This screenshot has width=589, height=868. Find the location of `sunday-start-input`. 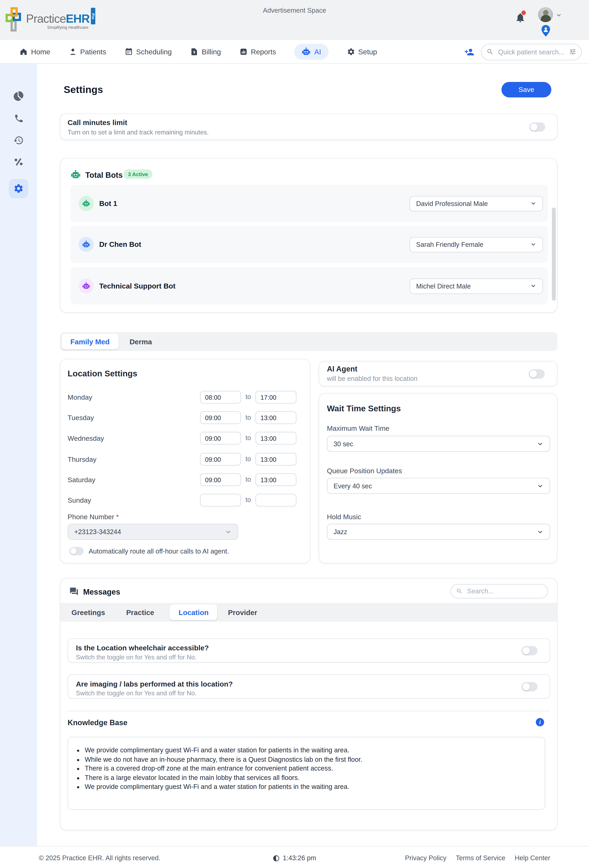

sunday-start-input is located at coordinates (221, 500).